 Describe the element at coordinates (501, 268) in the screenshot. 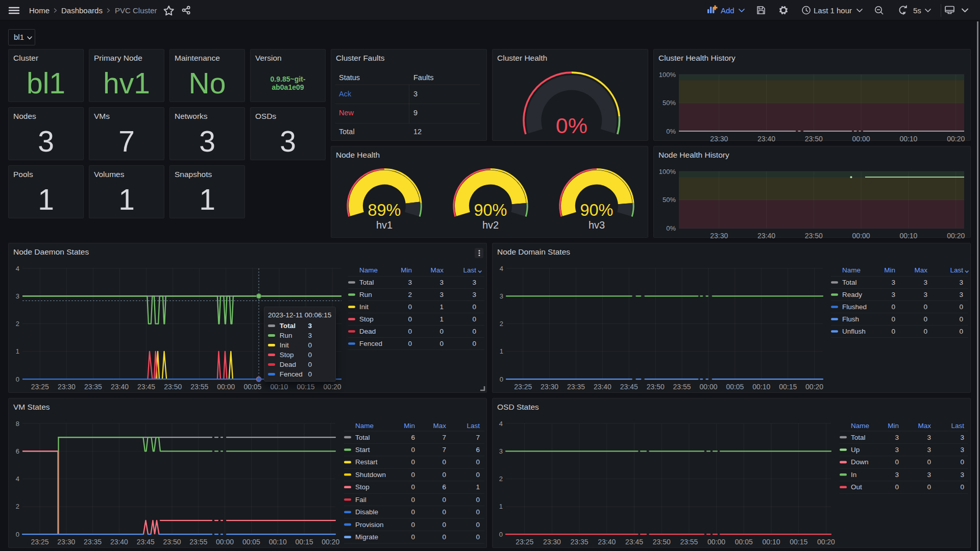

I see `svg-text: 4` at that location.